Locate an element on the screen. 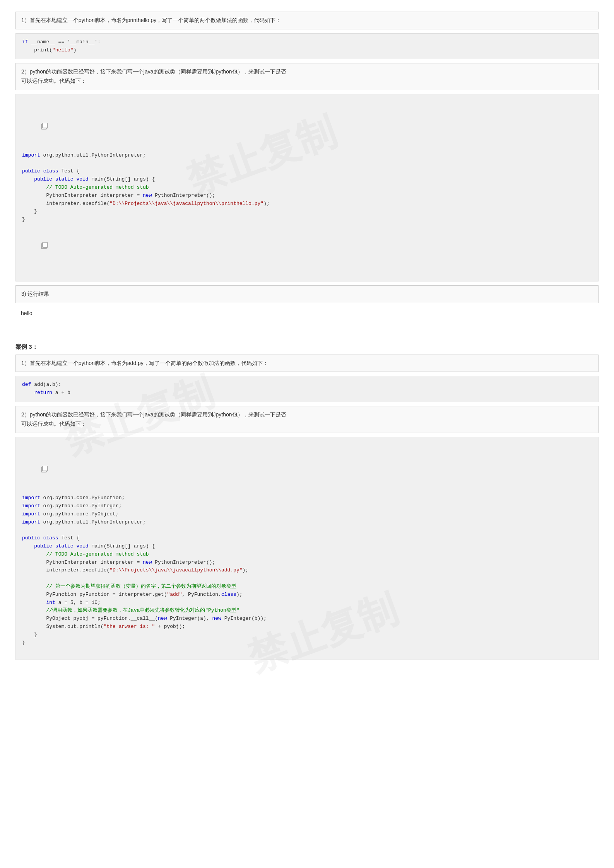  section2-box: 2）python的功能函数已经写好，接下来我们写一个java的测试类（同样需要用… is located at coordinates (307, 77).